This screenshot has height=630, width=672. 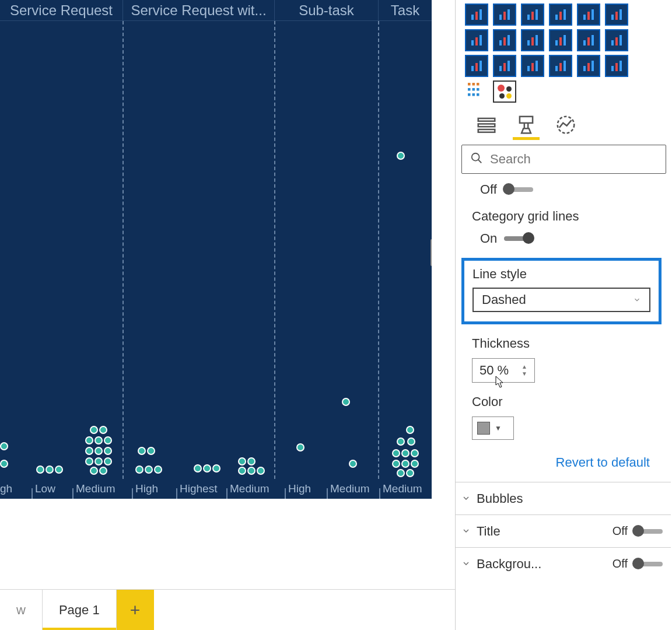 I want to click on line-style-select: Dashed, so click(x=561, y=300).